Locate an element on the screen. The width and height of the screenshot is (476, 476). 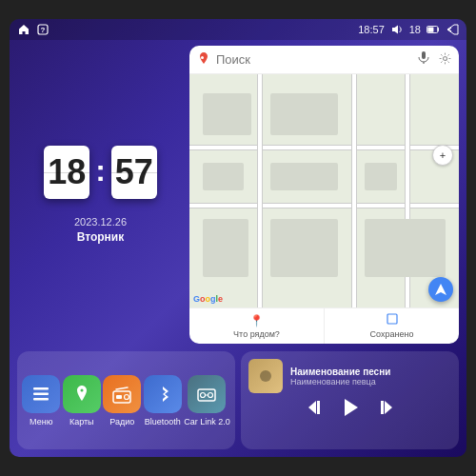
battery-level: 18 is located at coordinates (415, 30).